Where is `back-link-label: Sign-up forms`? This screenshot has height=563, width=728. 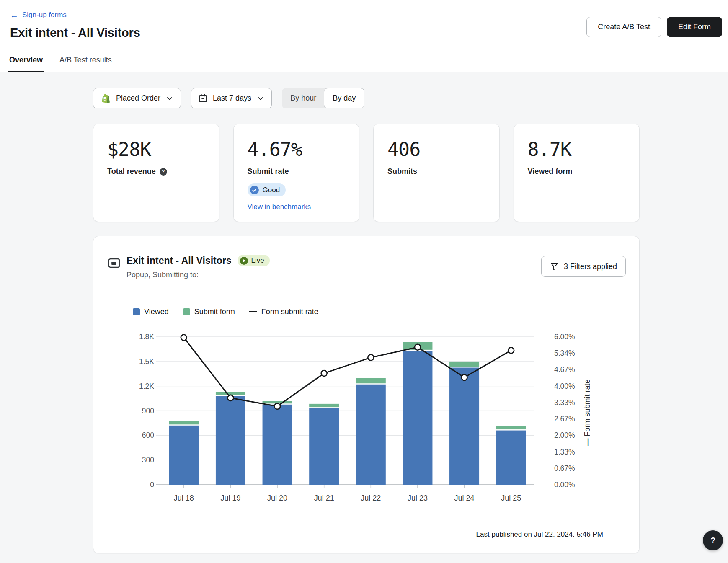
back-link-label: Sign-up forms is located at coordinates (44, 15).